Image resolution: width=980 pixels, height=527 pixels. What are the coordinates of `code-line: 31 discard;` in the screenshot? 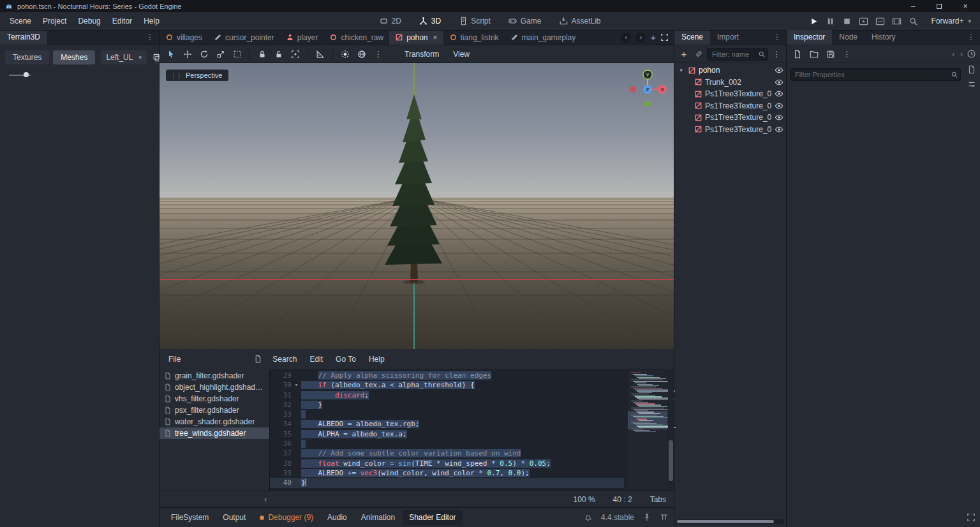 It's located at (447, 396).